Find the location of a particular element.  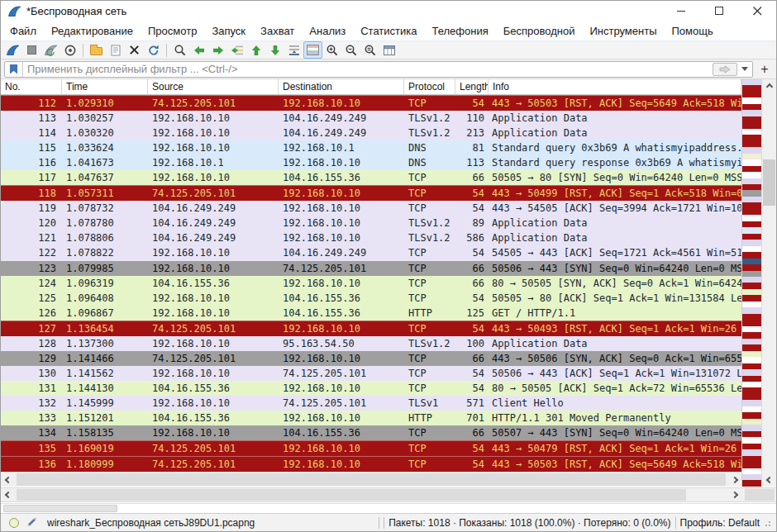

packet-row: 1151.033624192.168.10.10192.168.10.1DNS8… is located at coordinates (371, 148).